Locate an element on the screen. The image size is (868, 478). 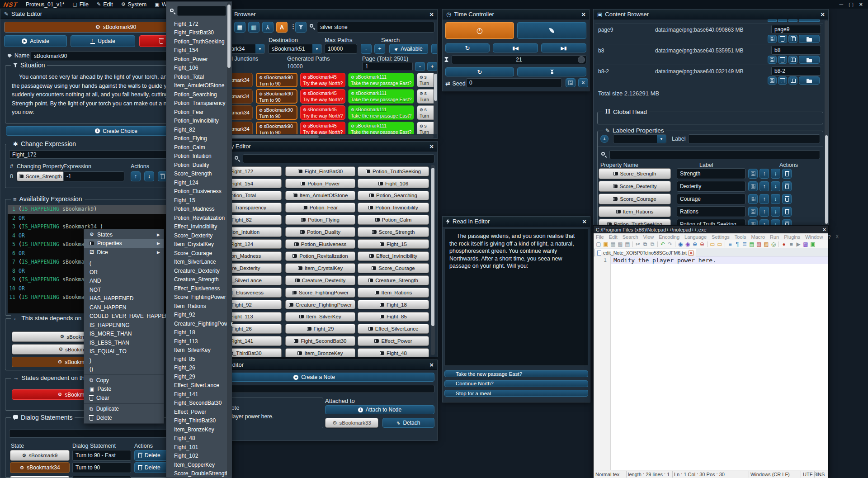
submenu-item-item_silverkey: Item_SilverKey is located at coordinates (197, 350).